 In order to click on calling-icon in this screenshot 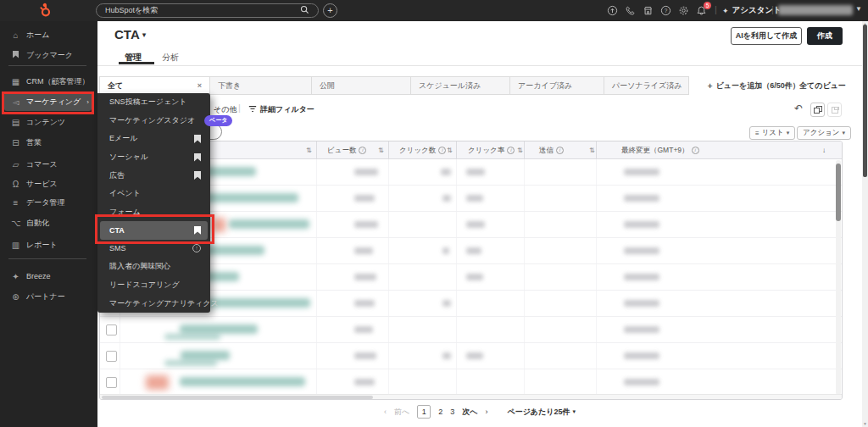, I will do `click(631, 10)`.